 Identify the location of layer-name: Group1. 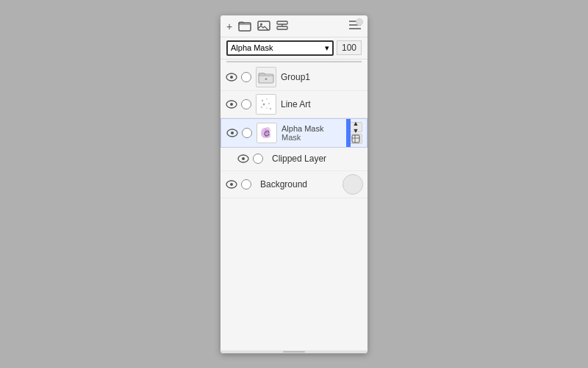
(322, 77).